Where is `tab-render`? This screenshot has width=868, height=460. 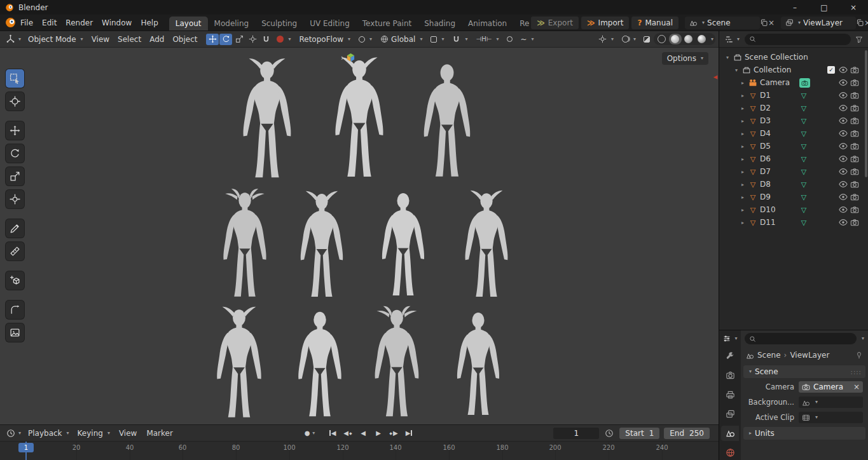
tab-render is located at coordinates (730, 375).